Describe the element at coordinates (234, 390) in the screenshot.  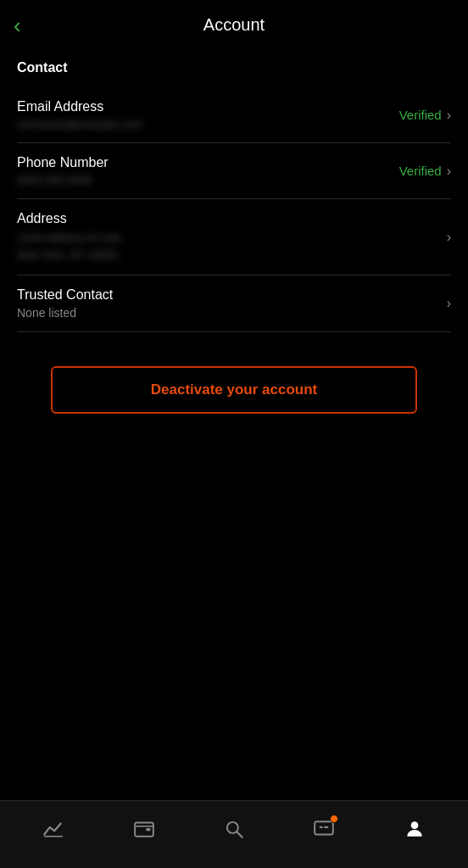
I see `deactivate-section: Deactivate your account` at that location.